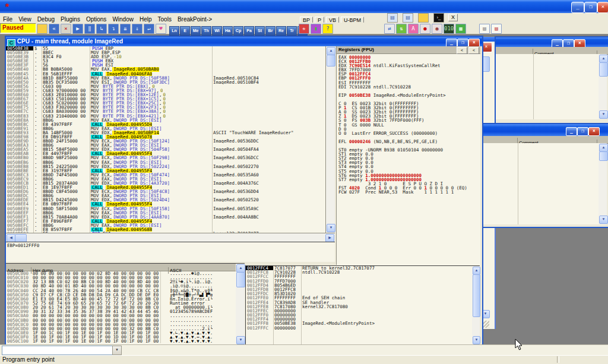  Describe the element at coordinates (228, 31) in the screenshot. I see `toolbar-Ha-button: Ha` at that location.